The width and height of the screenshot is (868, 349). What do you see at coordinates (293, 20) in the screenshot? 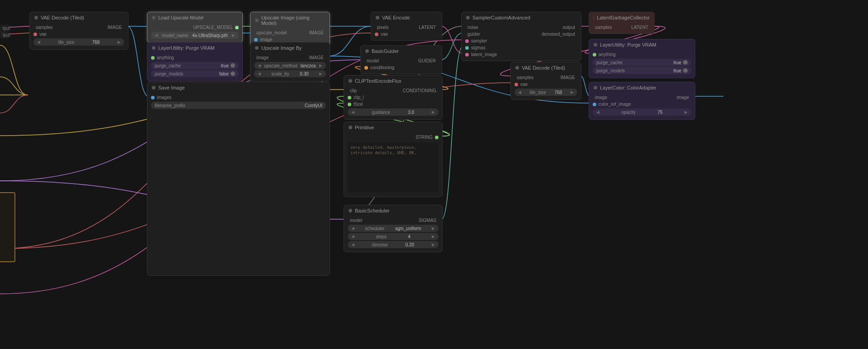
I see `node-title: Upscale Image (using Model)` at bounding box center [293, 20].